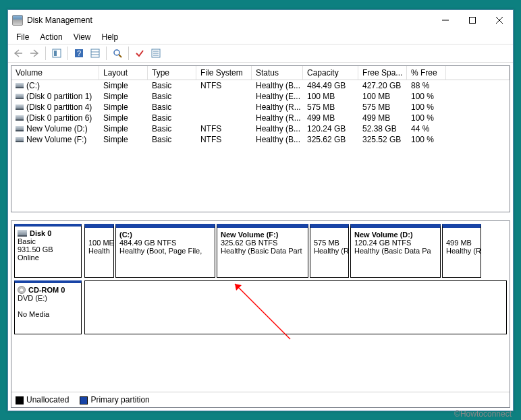 This screenshot has width=521, height=420. Describe the element at coordinates (260, 107) in the screenshot. I see `volume-row: (Disk 0 partition 4)SimpleBasicHealthy (…` at that location.